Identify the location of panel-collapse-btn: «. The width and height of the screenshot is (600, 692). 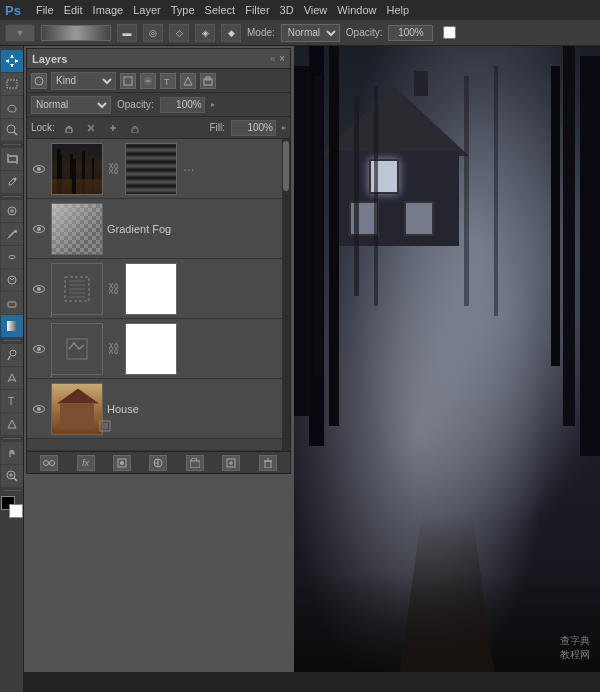
(272, 59).